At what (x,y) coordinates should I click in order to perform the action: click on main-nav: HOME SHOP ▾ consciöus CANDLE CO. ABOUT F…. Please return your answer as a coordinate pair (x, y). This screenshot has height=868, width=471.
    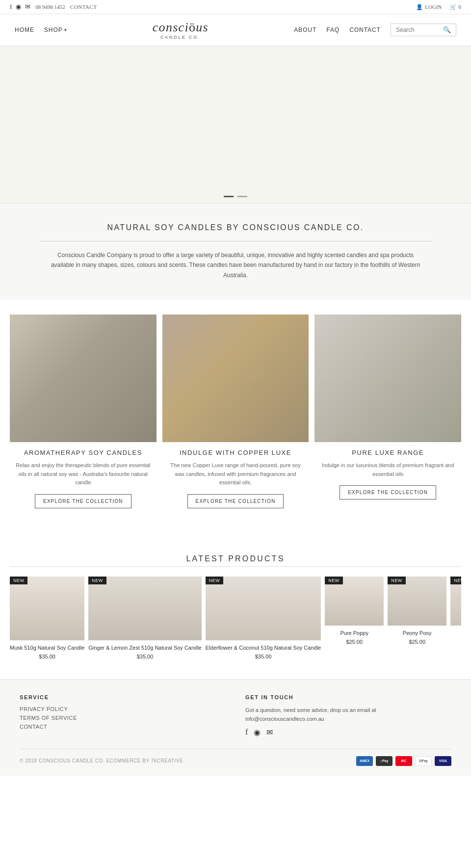
    Looking at the image, I should click on (236, 30).